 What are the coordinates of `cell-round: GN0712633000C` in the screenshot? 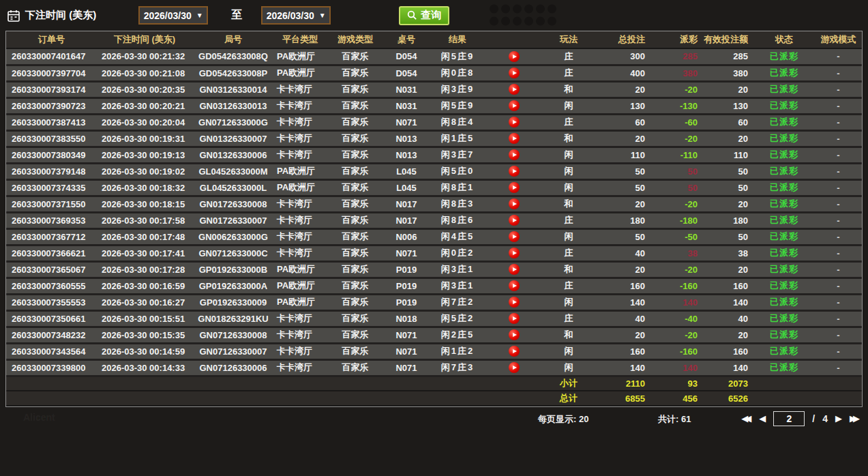 It's located at (233, 253).